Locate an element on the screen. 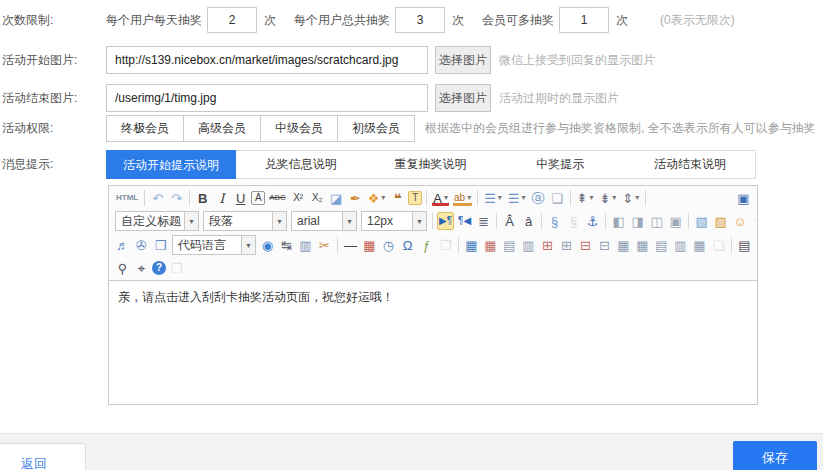 The width and height of the screenshot is (823, 470). insert-frame-icon: ❒ is located at coordinates (160, 245).